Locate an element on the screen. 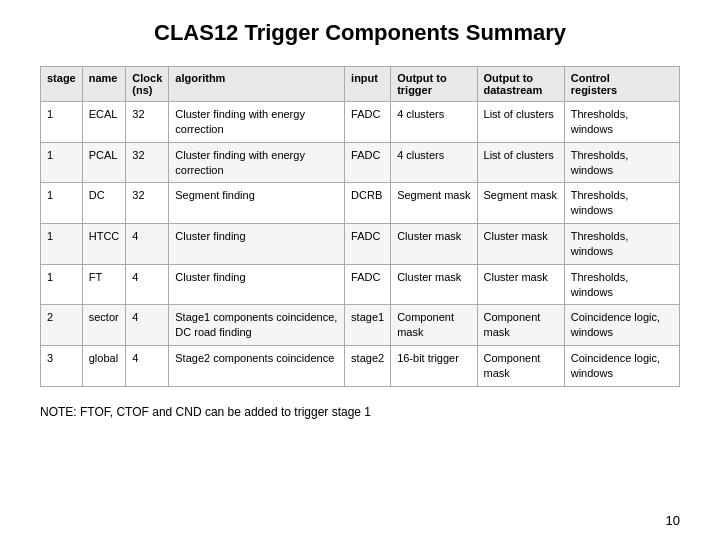 This screenshot has width=720, height=540. col-header-clock: Clock(ns) is located at coordinates (148, 84).